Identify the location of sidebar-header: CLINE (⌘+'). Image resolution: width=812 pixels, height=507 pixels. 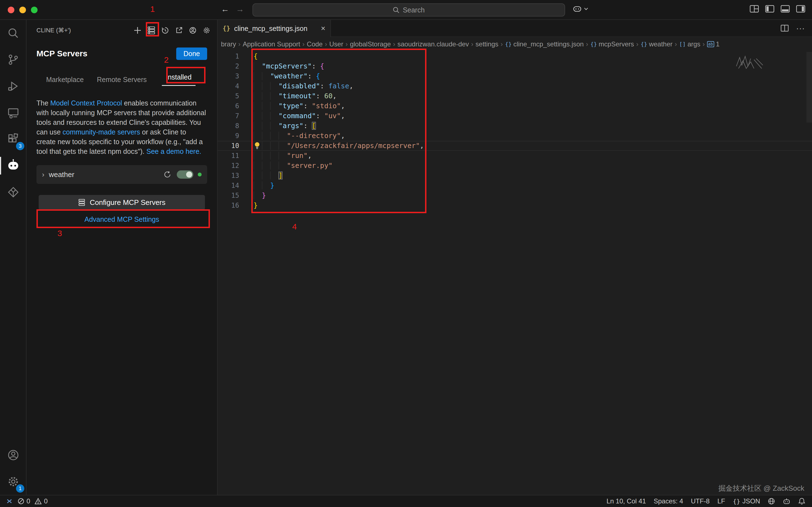
(122, 30).